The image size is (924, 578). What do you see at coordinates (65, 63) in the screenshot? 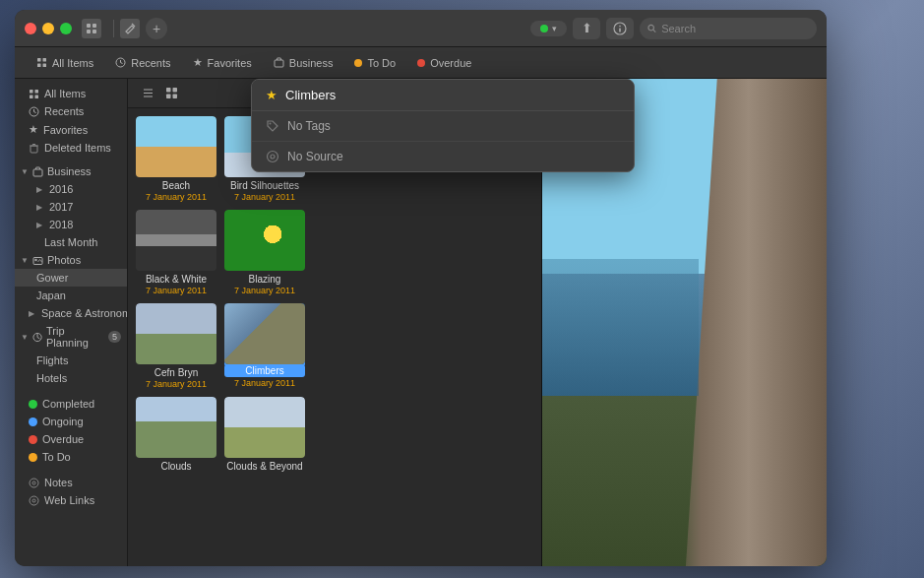
I see `tab-all-items: All Items` at bounding box center [65, 63].